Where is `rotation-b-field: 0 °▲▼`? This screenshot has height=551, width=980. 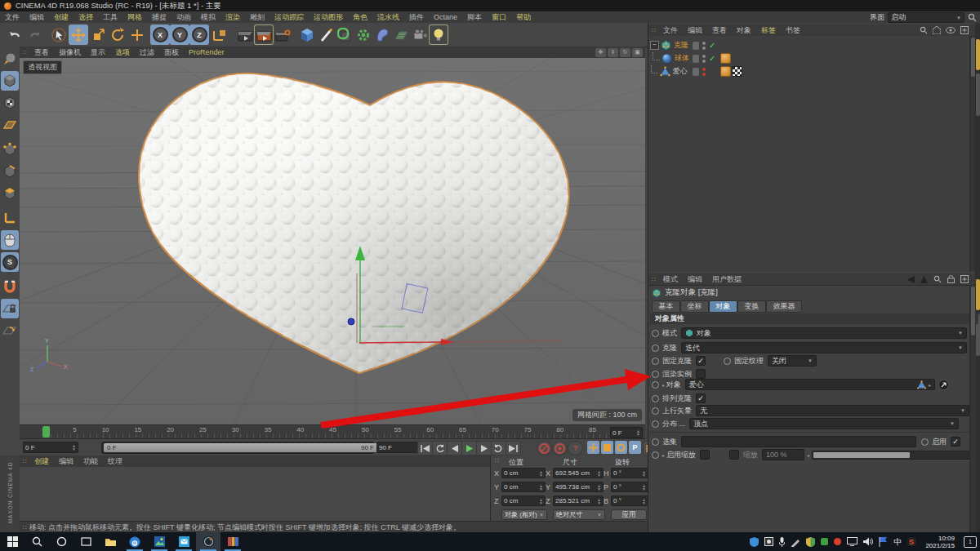 rotation-b-field: 0 °▲▼ is located at coordinates (630, 501).